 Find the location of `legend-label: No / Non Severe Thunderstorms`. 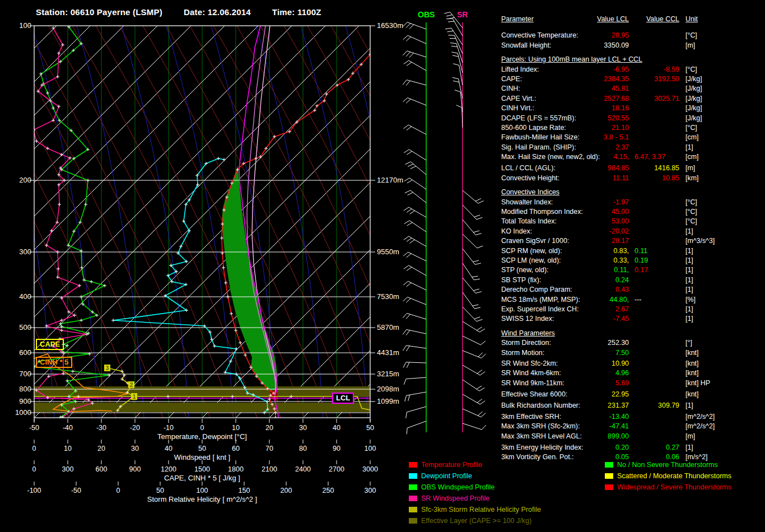

legend-label: No / Non Severe Thunderstorms is located at coordinates (668, 465).